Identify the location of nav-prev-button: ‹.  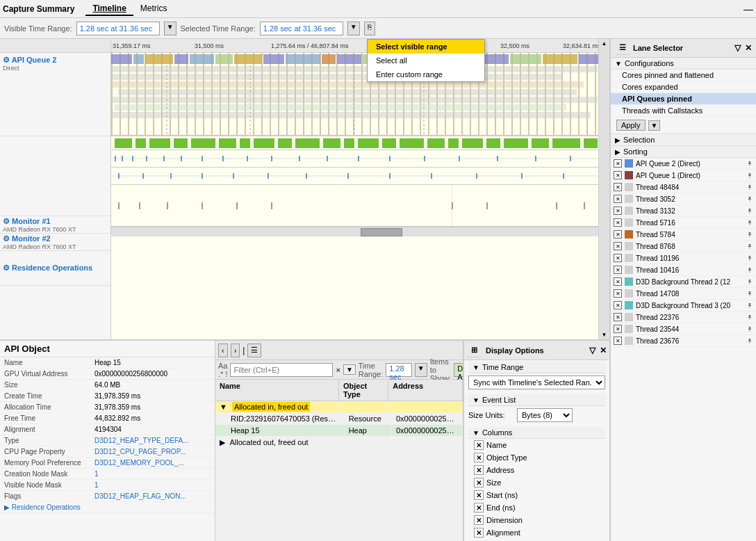
(223, 350).